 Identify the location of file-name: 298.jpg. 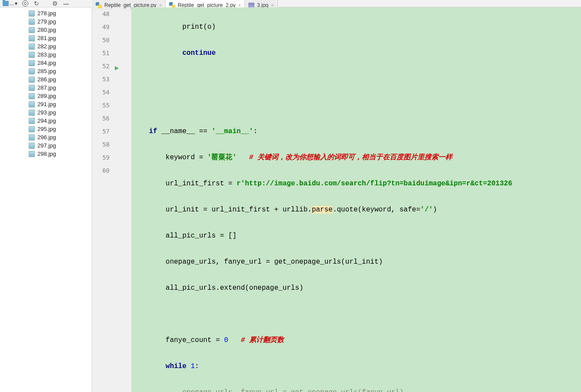
(47, 154).